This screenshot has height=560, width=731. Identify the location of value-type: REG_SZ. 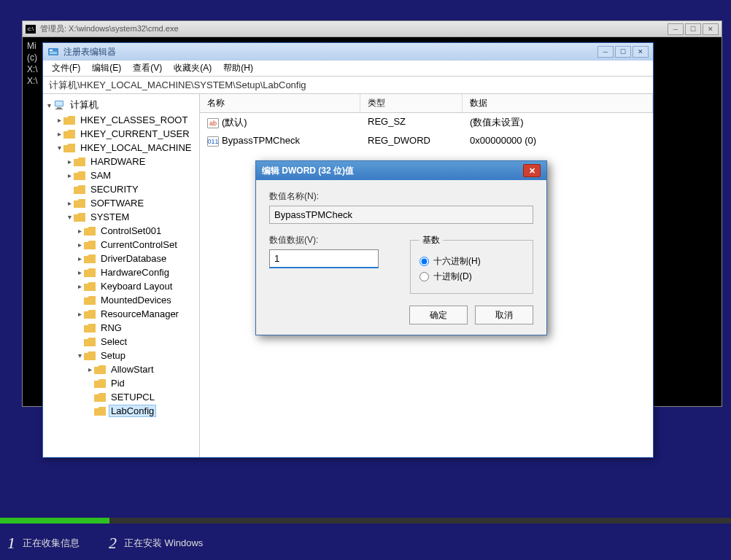
(411, 122).